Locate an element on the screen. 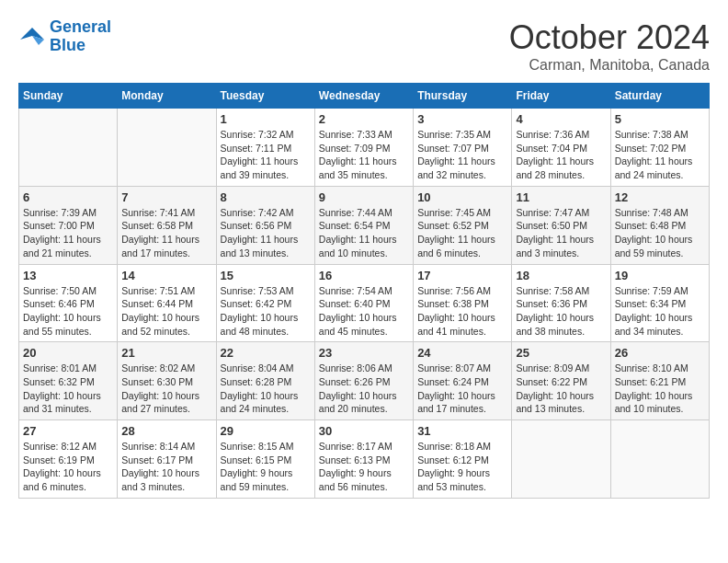 This screenshot has width=728, height=563. day-number: 21 is located at coordinates (166, 353).